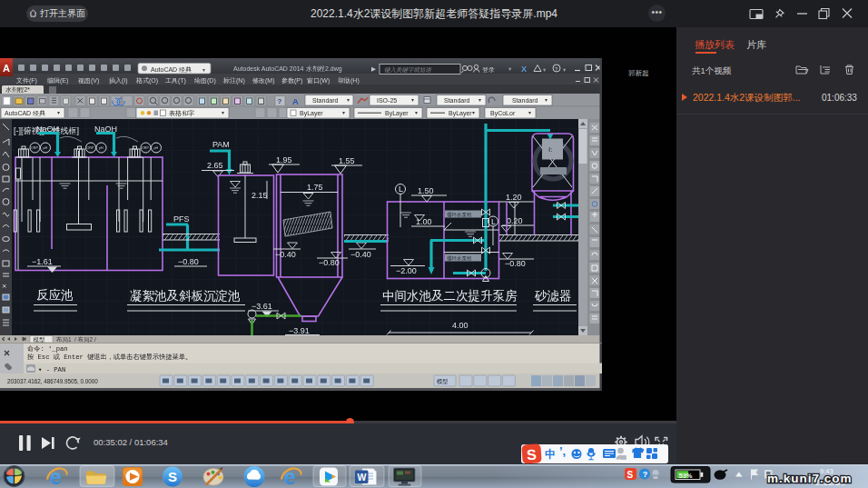 This screenshot has height=488, width=868. Describe the element at coordinates (260, 195) in the screenshot. I see `svg-text: 2.15` at that location.